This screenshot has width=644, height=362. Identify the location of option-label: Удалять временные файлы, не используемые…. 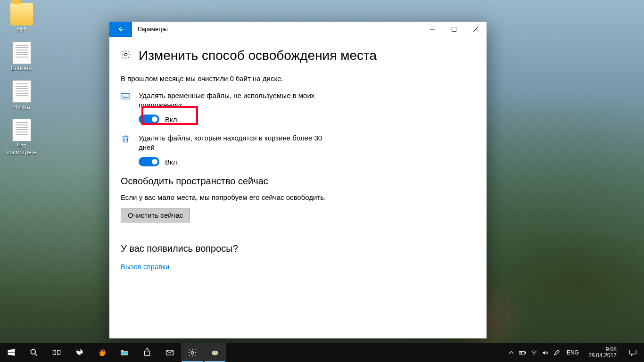
(238, 100).